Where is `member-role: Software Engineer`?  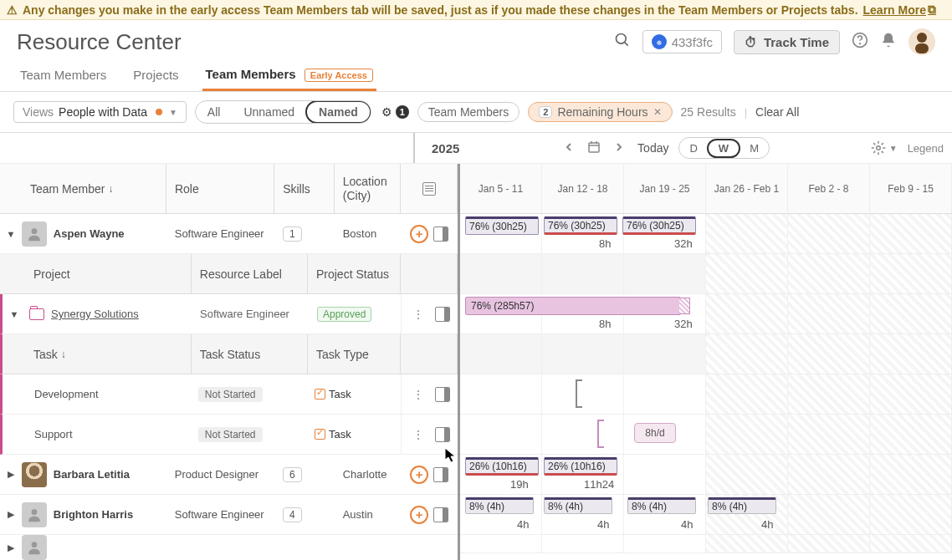
member-role: Software Engineer is located at coordinates (221, 515).